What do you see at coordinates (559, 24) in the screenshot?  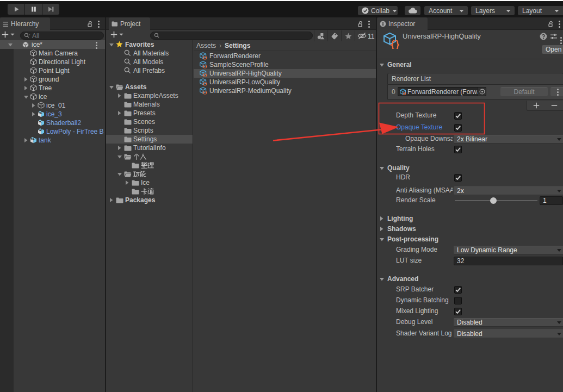 I see `inspector-menu-icon` at bounding box center [559, 24].